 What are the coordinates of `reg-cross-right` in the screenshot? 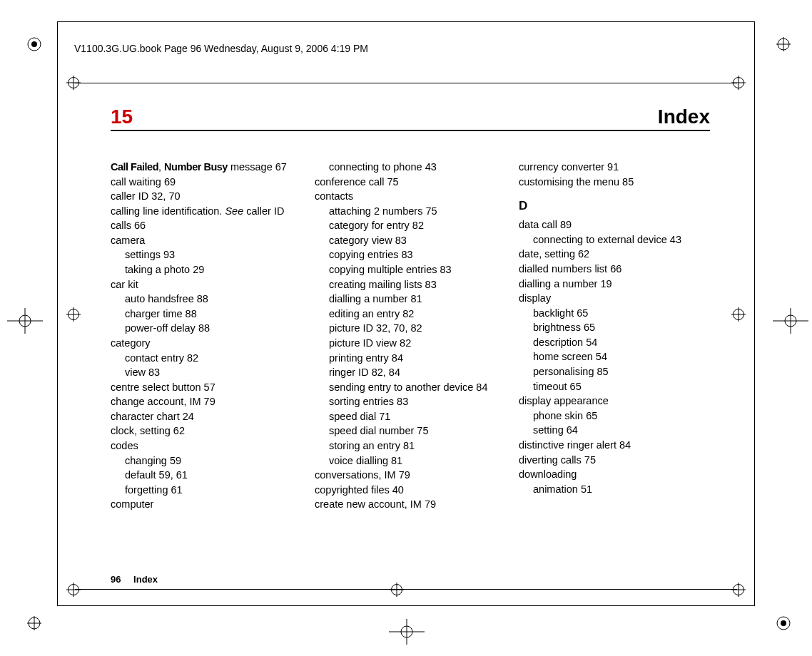 It's located at (791, 322).